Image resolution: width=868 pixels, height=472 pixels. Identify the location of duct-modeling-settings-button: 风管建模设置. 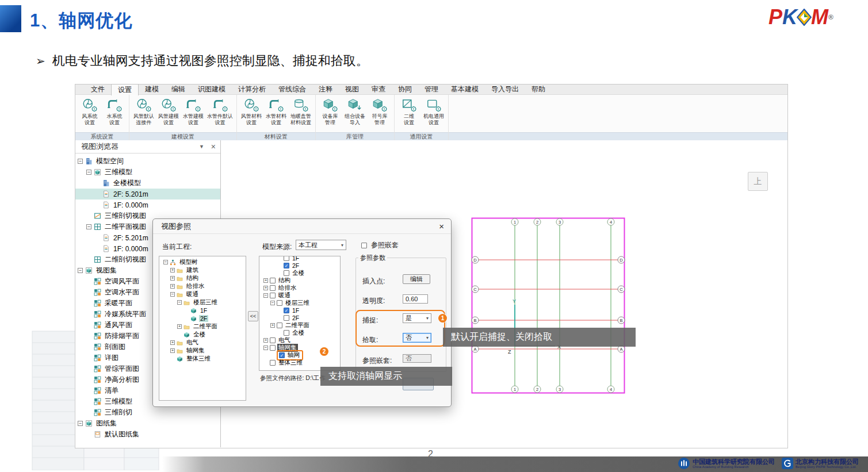
(169, 111).